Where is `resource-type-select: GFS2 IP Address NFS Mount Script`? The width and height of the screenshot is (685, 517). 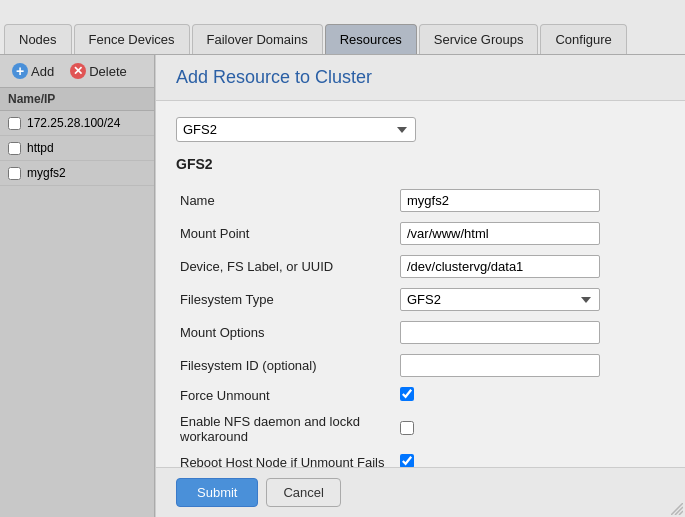
resource-type-select: GFS2 IP Address NFS Mount Script is located at coordinates (296, 130).